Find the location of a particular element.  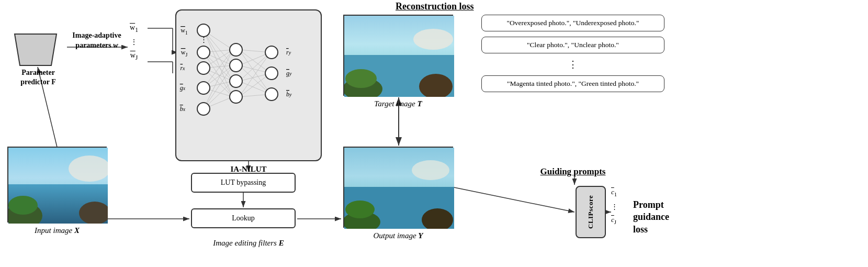

input-image-graphic is located at coordinates (58, 185).